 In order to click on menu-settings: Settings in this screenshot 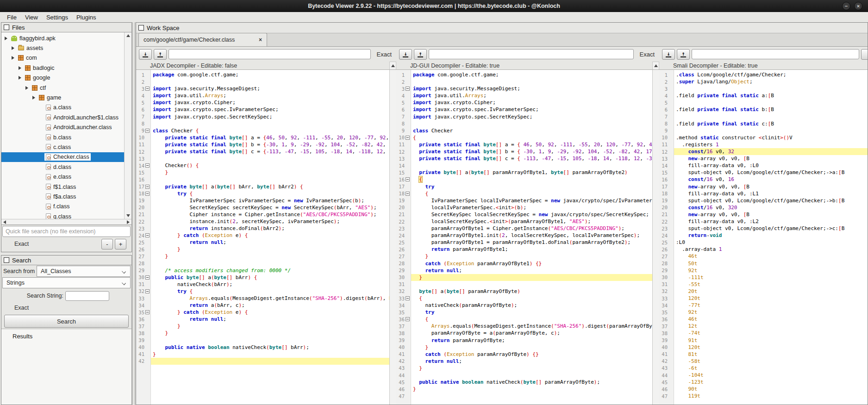, I will do `click(57, 18)`.